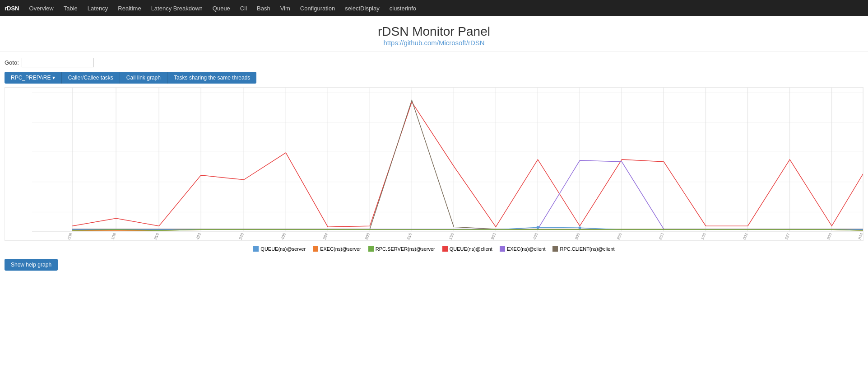 The width and height of the screenshot is (868, 370). Describe the element at coordinates (244, 8) in the screenshot. I see `nav-cli: Cli` at that location.